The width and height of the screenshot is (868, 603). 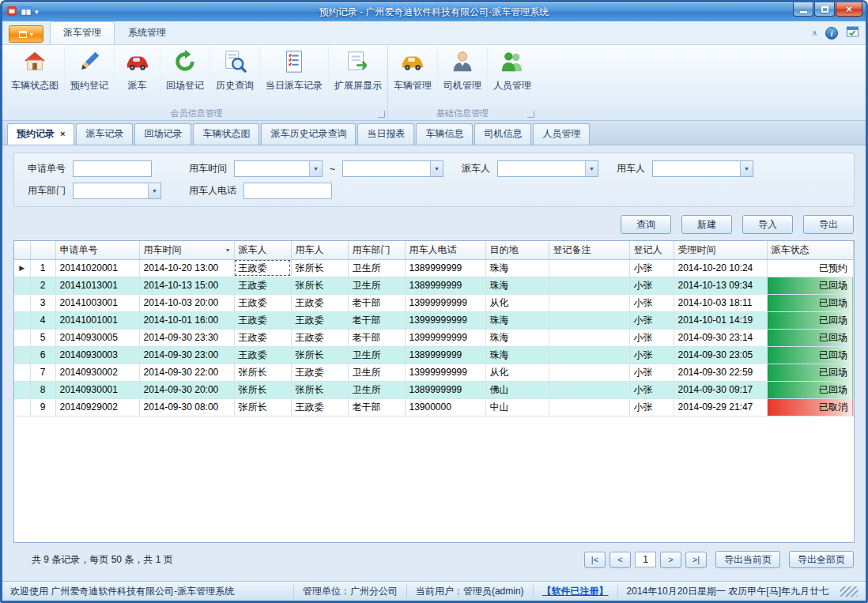 I want to click on next-page-button: >, so click(x=670, y=560).